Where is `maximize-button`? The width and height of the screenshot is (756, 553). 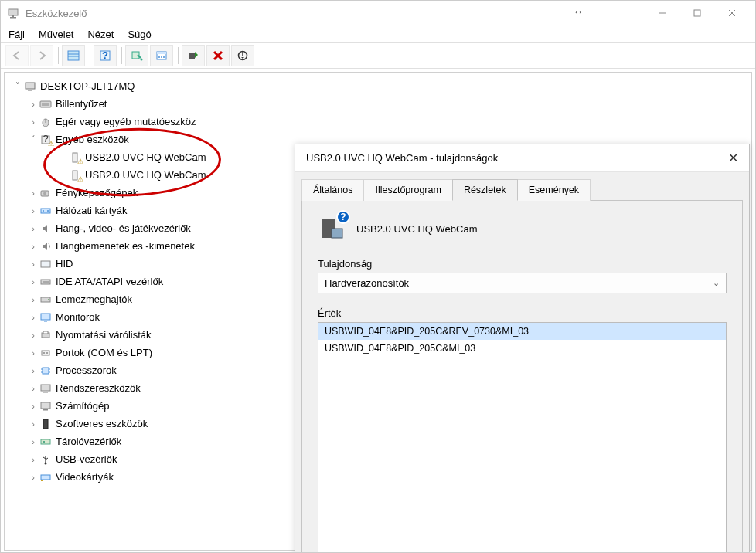 maximize-button is located at coordinates (697, 13).